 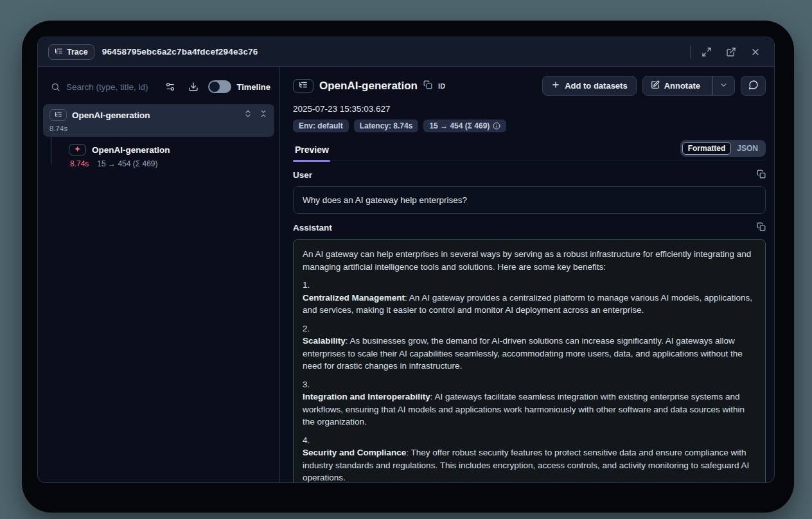 I want to click on annotate-dropdown-button, so click(x=723, y=86).